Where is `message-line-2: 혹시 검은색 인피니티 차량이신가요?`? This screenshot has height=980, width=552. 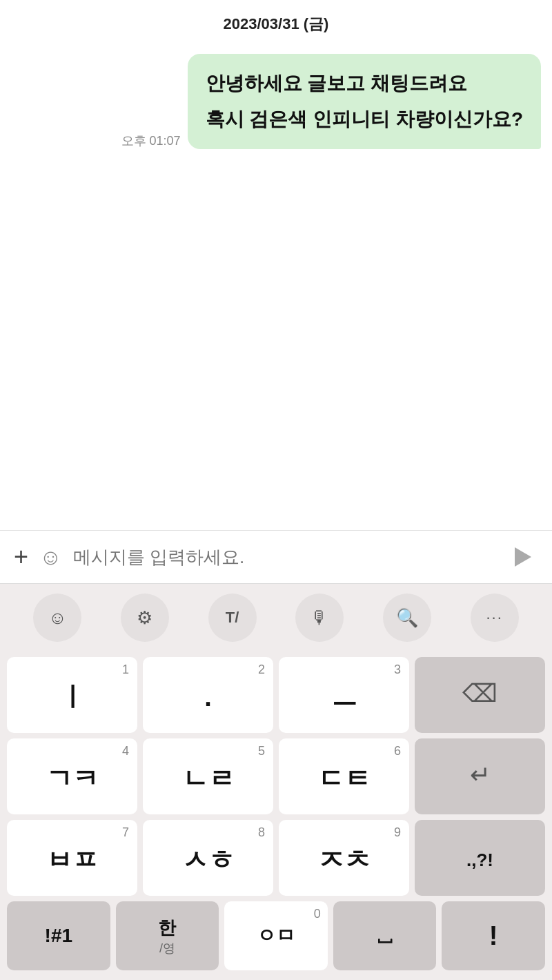 message-line-2: 혹시 검은색 인피니티 차량이신가요? is located at coordinates (364, 119).